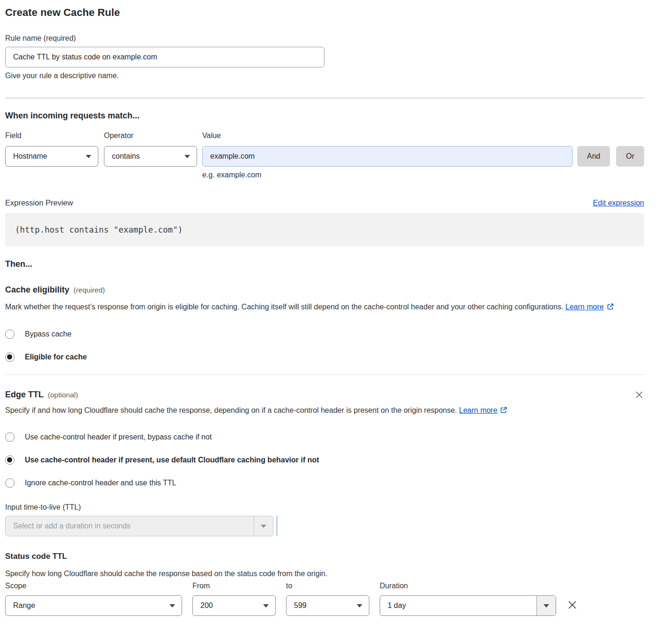 Image resolution: width=661 pixels, height=644 pixels. I want to click on to-select-value: 599, so click(301, 606).